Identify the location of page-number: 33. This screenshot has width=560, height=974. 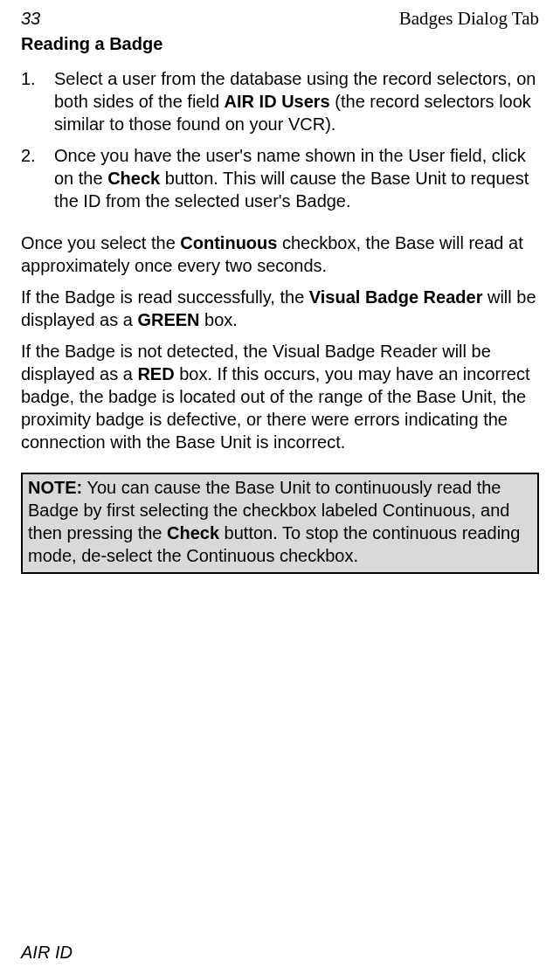
(31, 18).